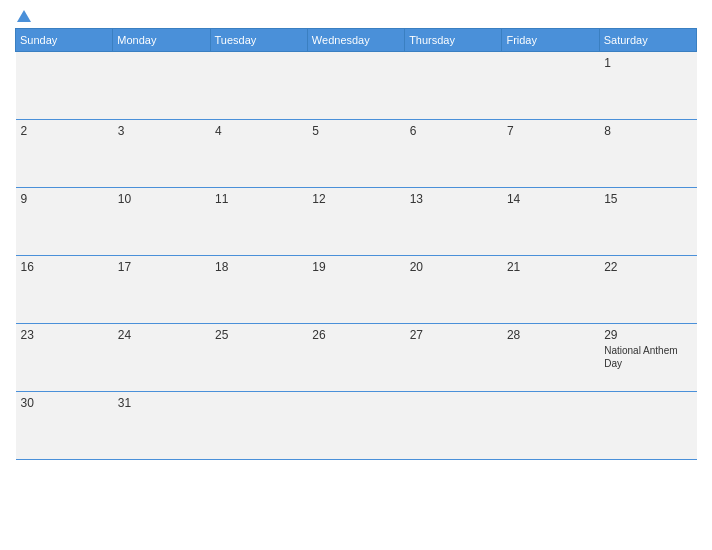  What do you see at coordinates (550, 358) in the screenshot?
I see `calendar-cell: 28` at bounding box center [550, 358].